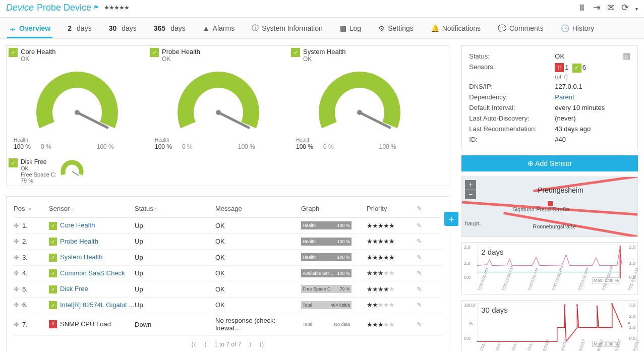 The image size is (644, 351). I want to click on tab-2days: 2days, so click(80, 28).